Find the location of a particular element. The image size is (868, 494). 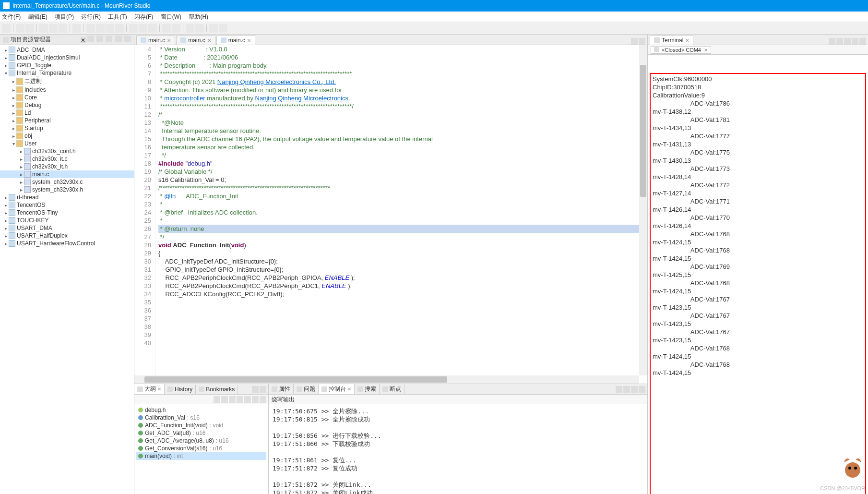

tab-breakpoints: 断点 is located at coordinates (392, 389).